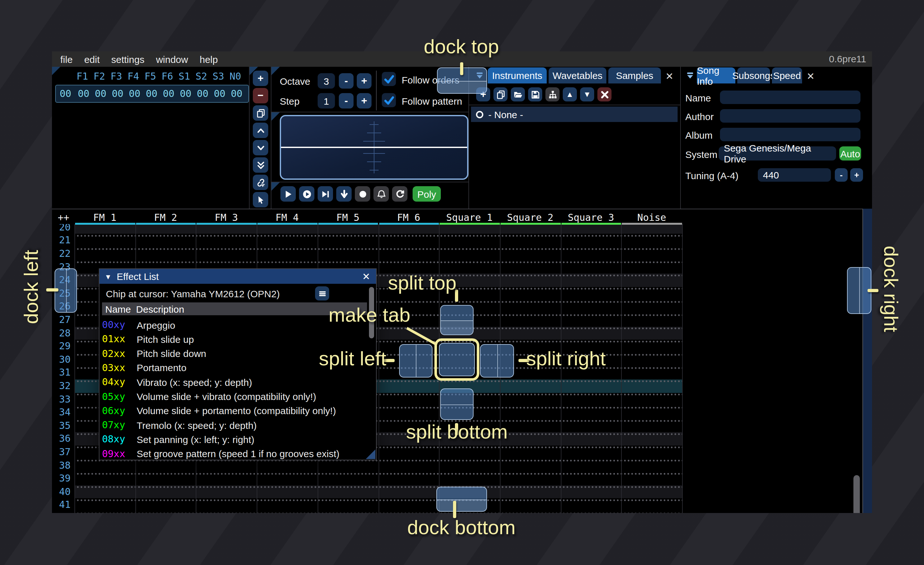 This screenshot has height=565, width=924. Describe the element at coordinates (652, 218) in the screenshot. I see `channel-header-noise: Noise` at that location.